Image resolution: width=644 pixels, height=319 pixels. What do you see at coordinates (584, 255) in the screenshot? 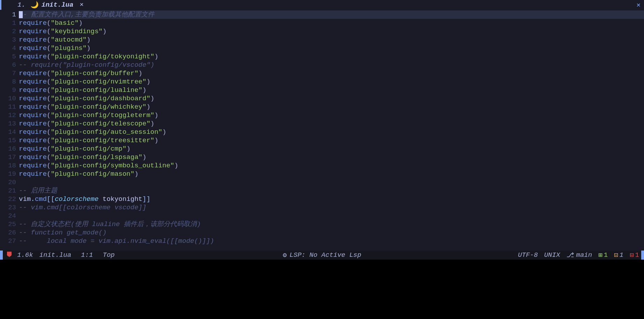
I see `branch-name: main` at bounding box center [584, 255].